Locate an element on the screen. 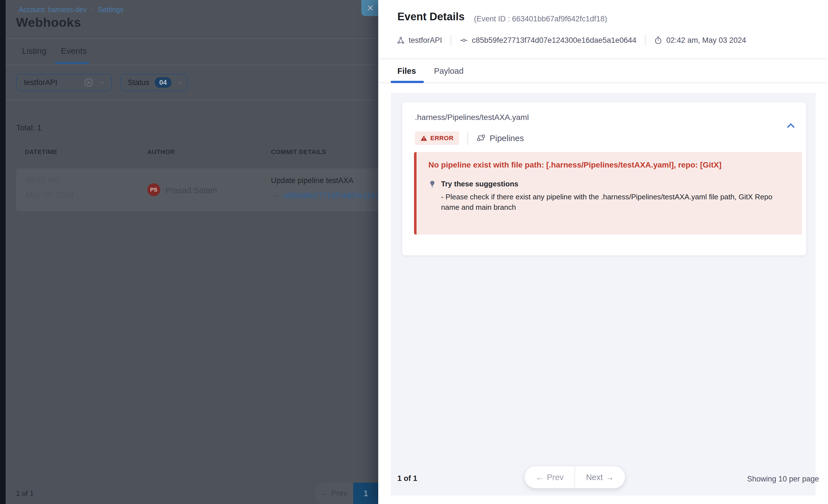 The image size is (828, 504). page-title: Webhooks is located at coordinates (48, 23).